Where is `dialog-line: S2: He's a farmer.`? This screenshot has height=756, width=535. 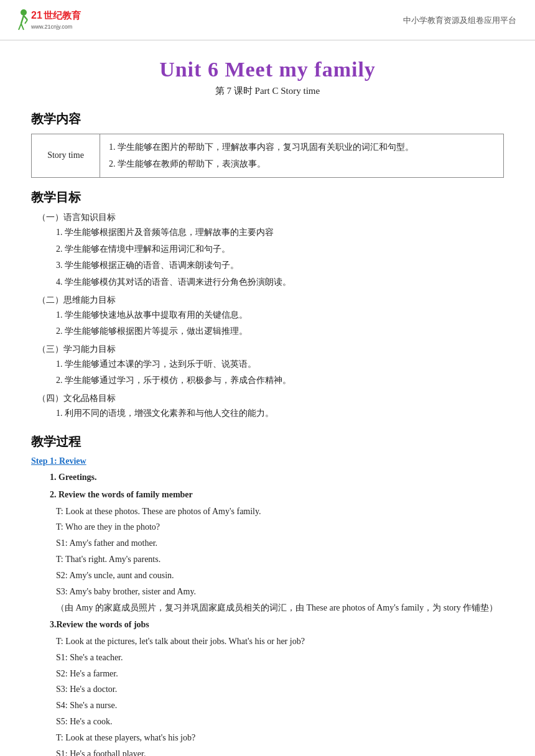
dialog-line: S2: He's a farmer. is located at coordinates (280, 674).